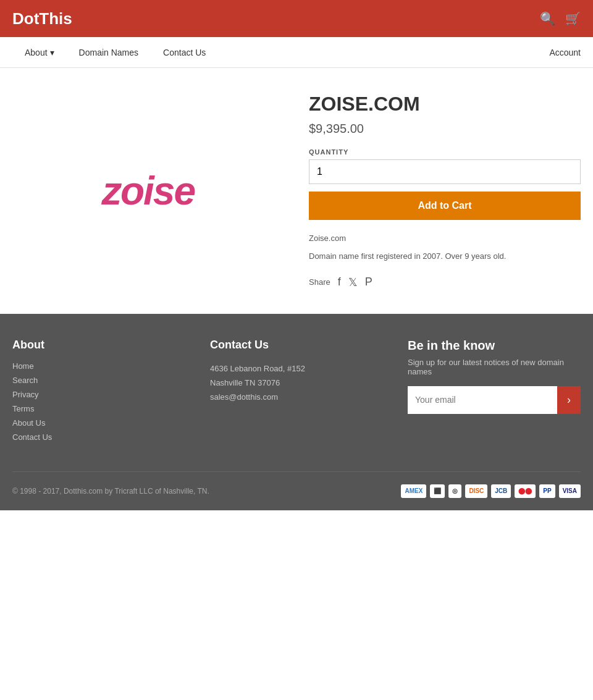 The image size is (593, 700). I want to click on payment-diners-icon: ◎, so click(455, 491).